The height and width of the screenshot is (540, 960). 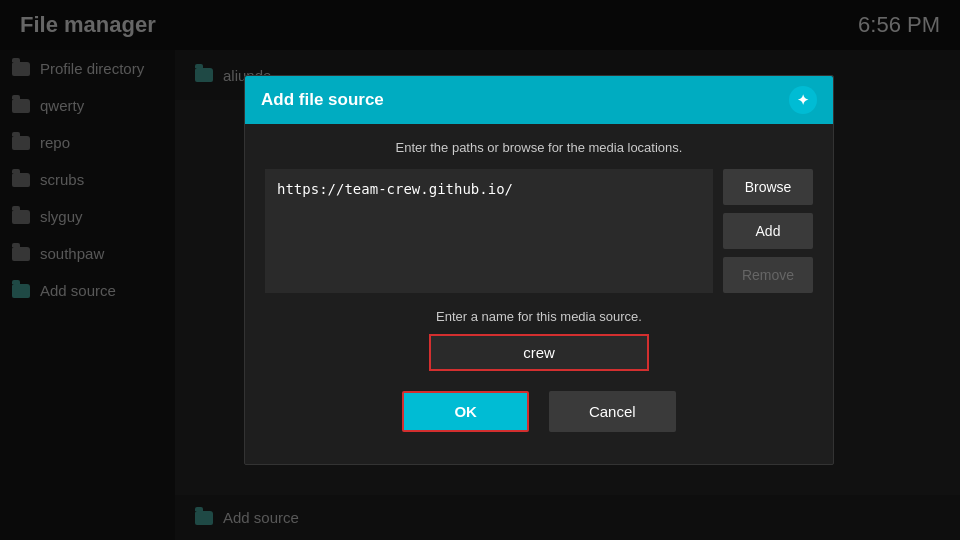 I want to click on dialog-header: Add file source ✦, so click(x=539, y=100).